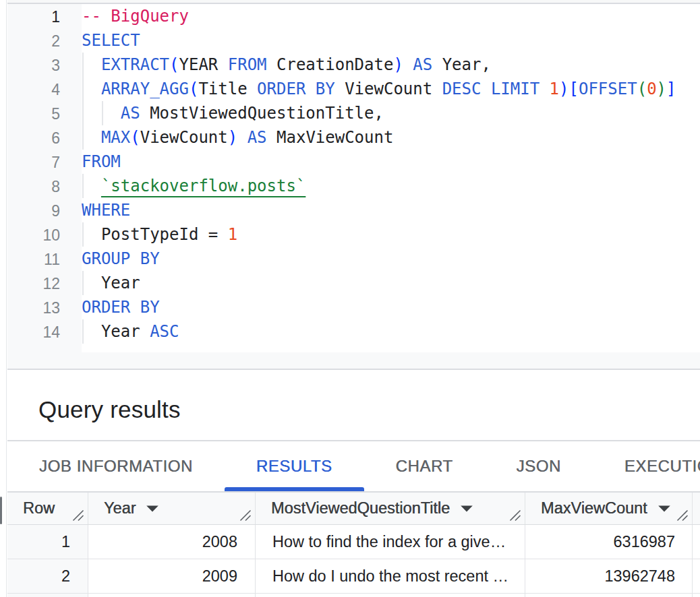 This screenshot has height=597, width=700. What do you see at coordinates (353, 162) in the screenshot?
I see `code-line-7: 7FROM` at bounding box center [353, 162].